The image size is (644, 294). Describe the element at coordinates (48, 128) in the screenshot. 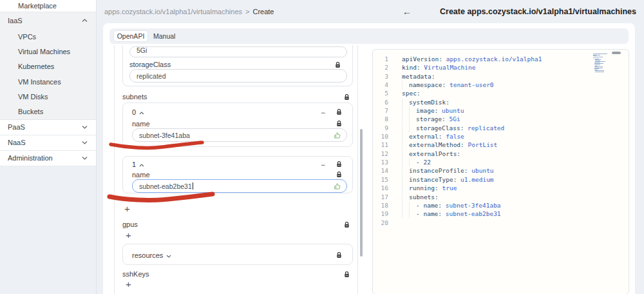

I see `sidebar-group-header-paas: PaaS` at that location.